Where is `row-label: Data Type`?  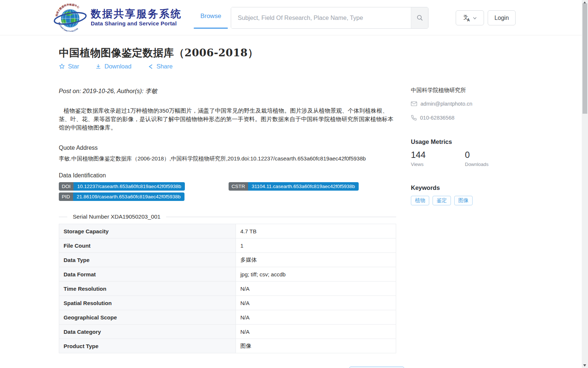 row-label: Data Type is located at coordinates (148, 260).